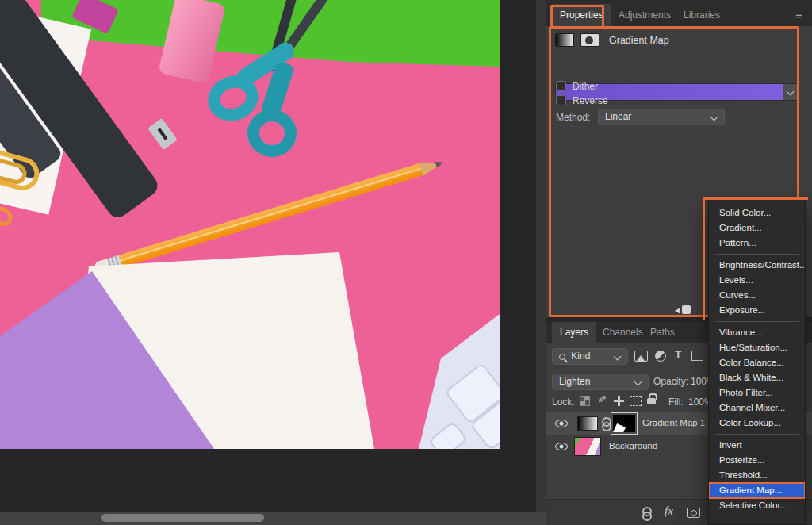  Describe the element at coordinates (669, 511) in the screenshot. I see `layer-effects-icon: fx` at that location.